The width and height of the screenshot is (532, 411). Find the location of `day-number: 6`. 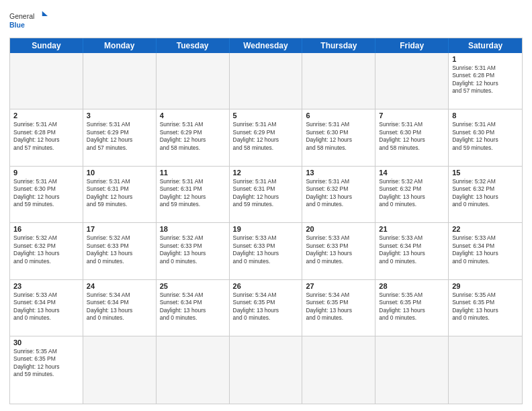

day-number: 6 is located at coordinates (339, 116).